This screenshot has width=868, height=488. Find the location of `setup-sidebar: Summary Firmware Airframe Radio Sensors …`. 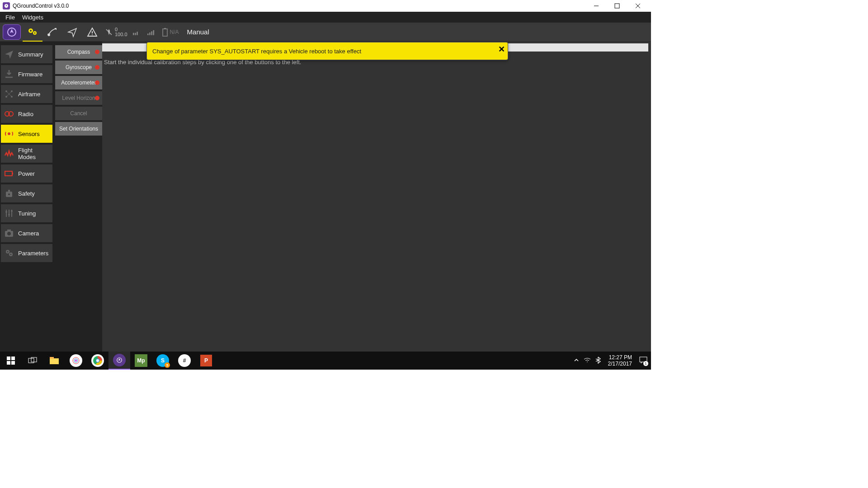

setup-sidebar: Summary Firmware Airframe Radio Sensors … is located at coordinates (27, 197).